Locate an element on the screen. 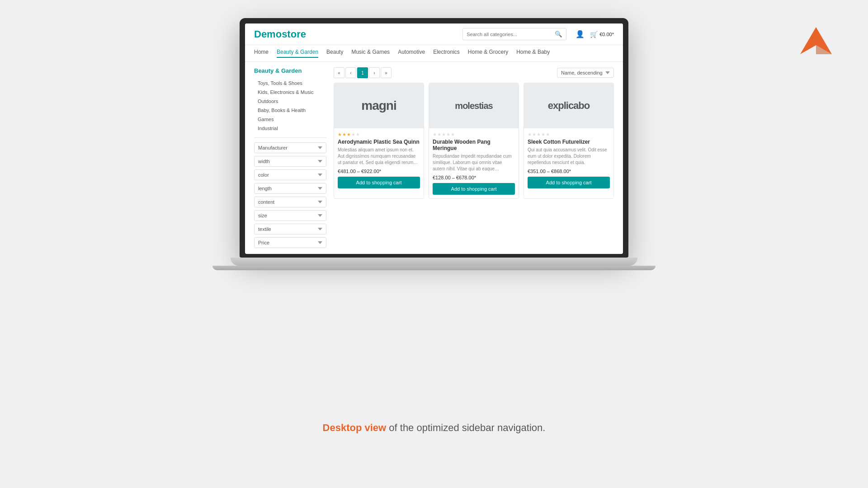  cart-info: 🛒 €0.00* is located at coordinates (602, 34).